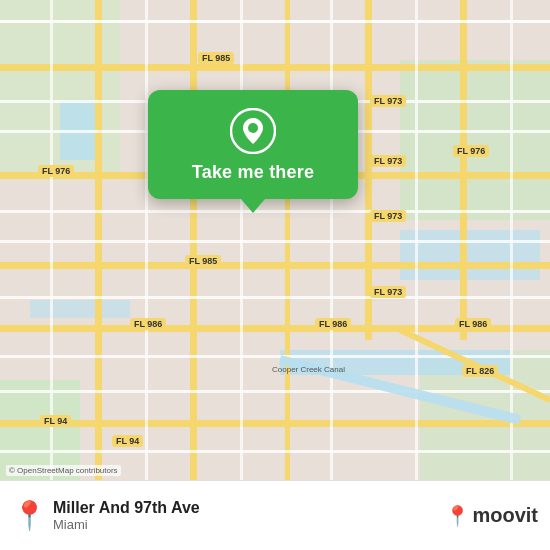  I want to click on location-title: Miller And 97th Ave, so click(249, 508).